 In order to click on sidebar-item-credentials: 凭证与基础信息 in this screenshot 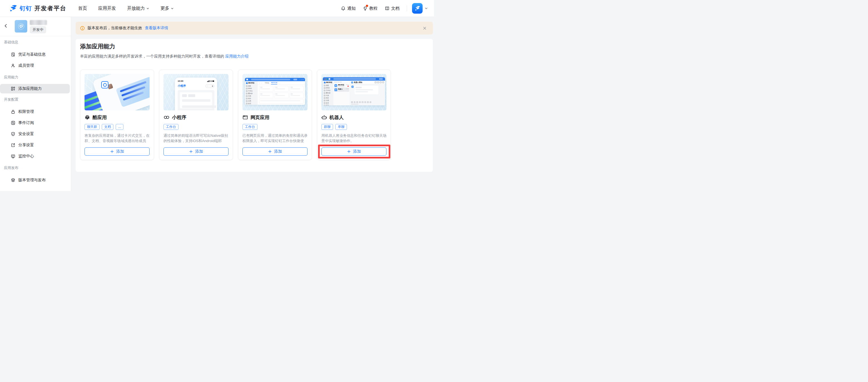, I will do `click(35, 55)`.